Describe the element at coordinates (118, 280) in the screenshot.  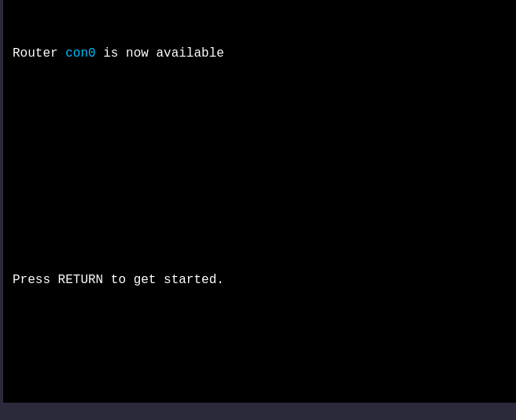
I see `text-press-return: Press RETURN to get started.` at that location.